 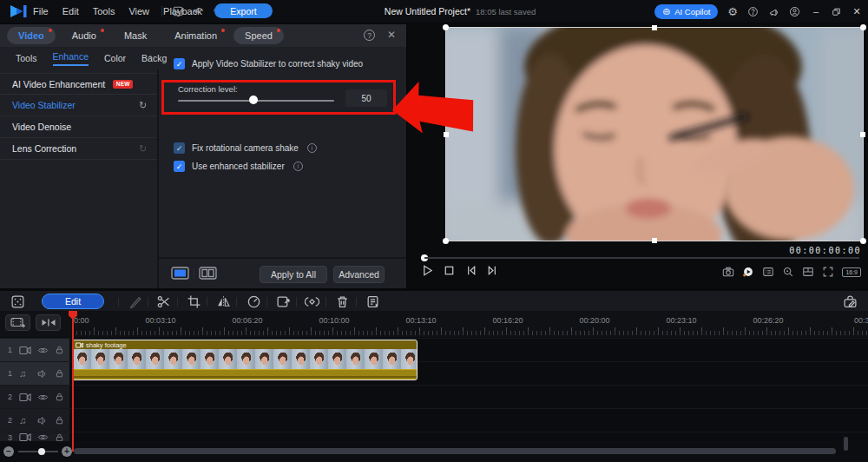 I want to click on account-icon, so click(x=795, y=12).